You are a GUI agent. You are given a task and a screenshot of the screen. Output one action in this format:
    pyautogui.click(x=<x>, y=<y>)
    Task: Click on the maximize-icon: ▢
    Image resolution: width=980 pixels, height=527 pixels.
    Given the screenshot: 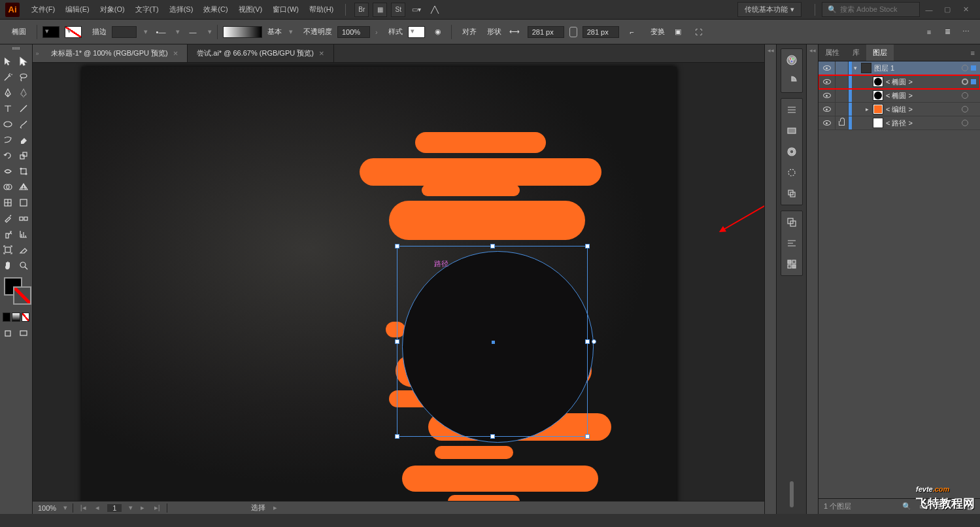 What is the action you would take?
    pyautogui.click(x=947, y=10)
    